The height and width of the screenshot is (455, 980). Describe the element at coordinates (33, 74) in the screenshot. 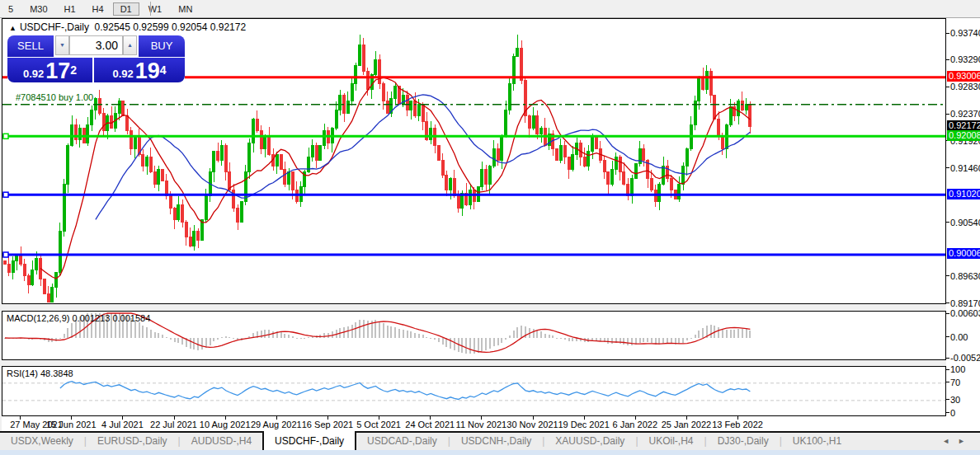

I see `sell-price-prefix: 0.92` at that location.